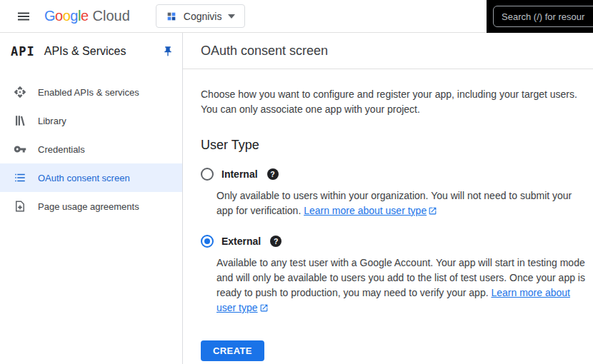 This screenshot has height=364, width=593. I want to click on main-header: OAuth consent screen, so click(388, 51).